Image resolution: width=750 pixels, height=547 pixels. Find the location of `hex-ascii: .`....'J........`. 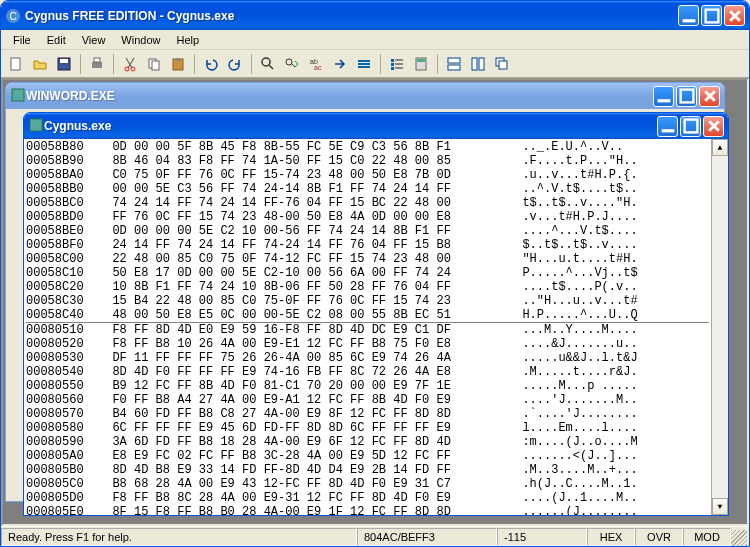

hex-ascii: .`....'J........ is located at coordinates (608, 414).